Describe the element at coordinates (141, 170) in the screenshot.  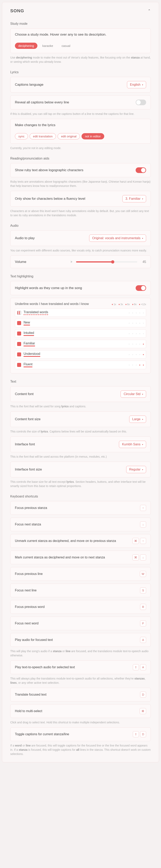
I see `ruby-toggle` at that location.